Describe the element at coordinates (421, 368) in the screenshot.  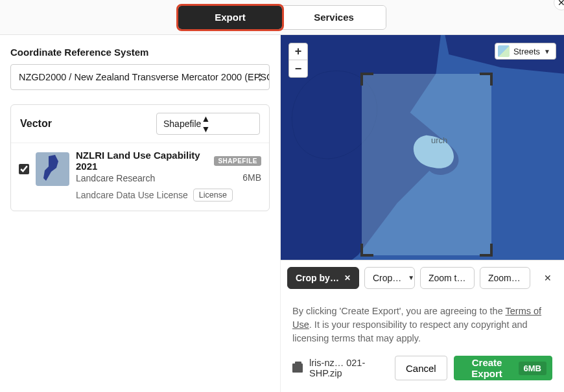
I see `cancel-button: Cancel` at that location.